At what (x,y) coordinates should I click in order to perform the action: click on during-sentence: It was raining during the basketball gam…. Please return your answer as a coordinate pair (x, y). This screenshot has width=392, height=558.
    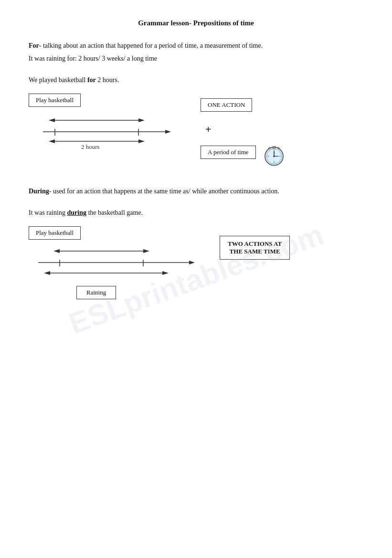
    Looking at the image, I should click on (196, 253).